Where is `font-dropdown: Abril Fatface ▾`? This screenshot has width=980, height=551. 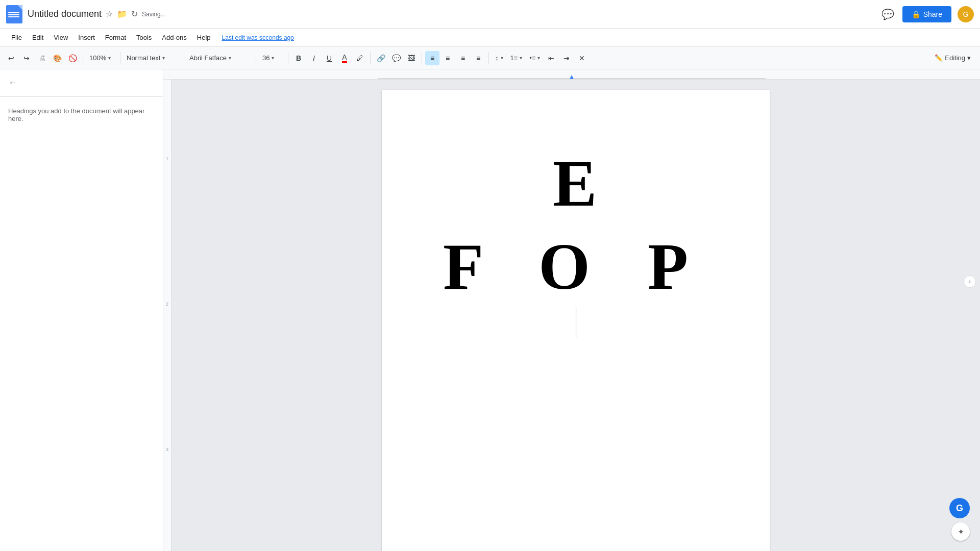
font-dropdown: Abril Fatface ▾ is located at coordinates (219, 58).